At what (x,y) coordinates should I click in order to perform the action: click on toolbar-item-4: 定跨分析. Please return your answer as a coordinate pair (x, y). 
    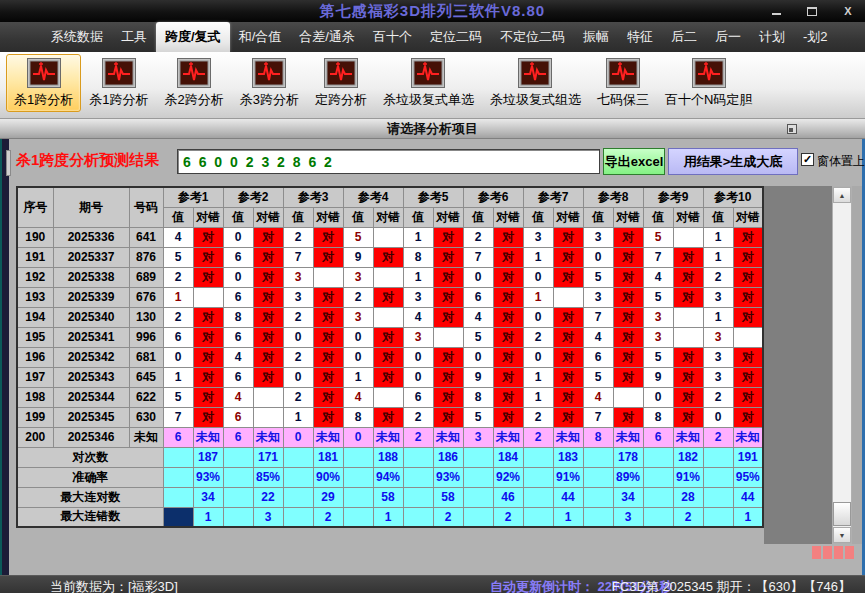
    Looking at the image, I should click on (341, 83).